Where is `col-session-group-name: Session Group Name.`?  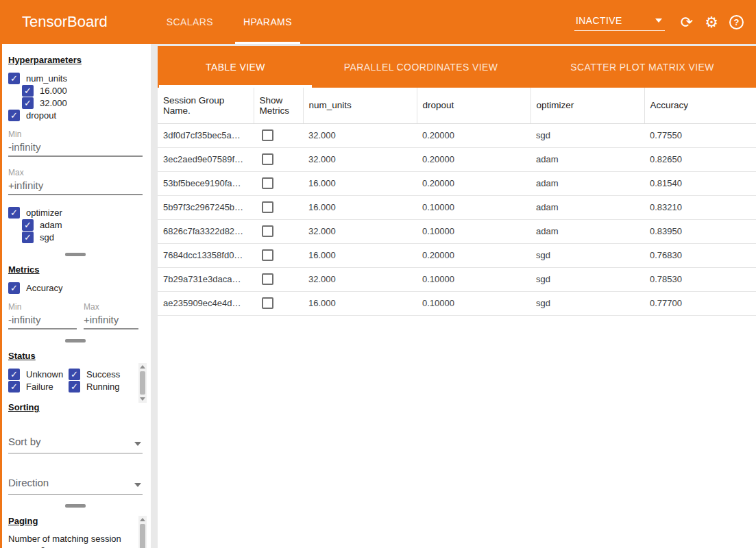
col-session-group-name: Session Group Name. is located at coordinates (206, 105).